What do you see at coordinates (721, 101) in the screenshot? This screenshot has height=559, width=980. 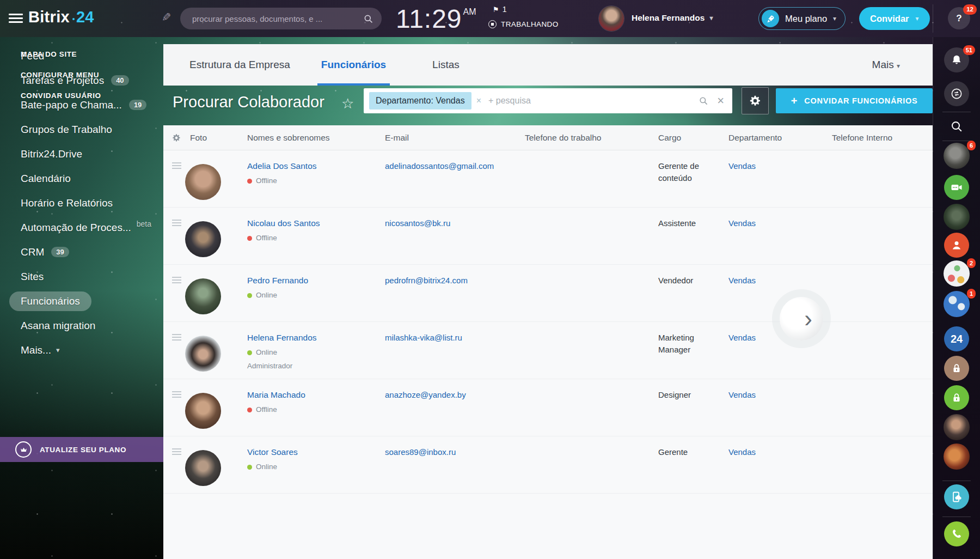 I see `clear-search-icon: ×` at bounding box center [721, 101].